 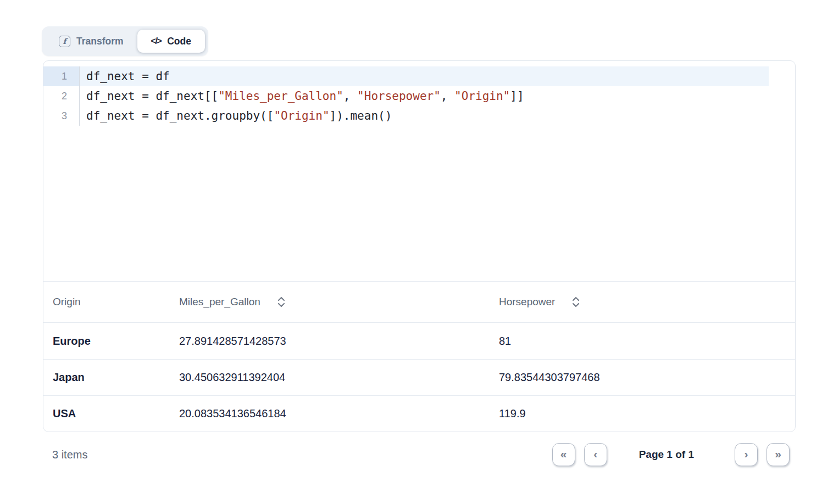 I want to click on cell-miles-per-gallon: 20.083534136546184, so click(x=330, y=414).